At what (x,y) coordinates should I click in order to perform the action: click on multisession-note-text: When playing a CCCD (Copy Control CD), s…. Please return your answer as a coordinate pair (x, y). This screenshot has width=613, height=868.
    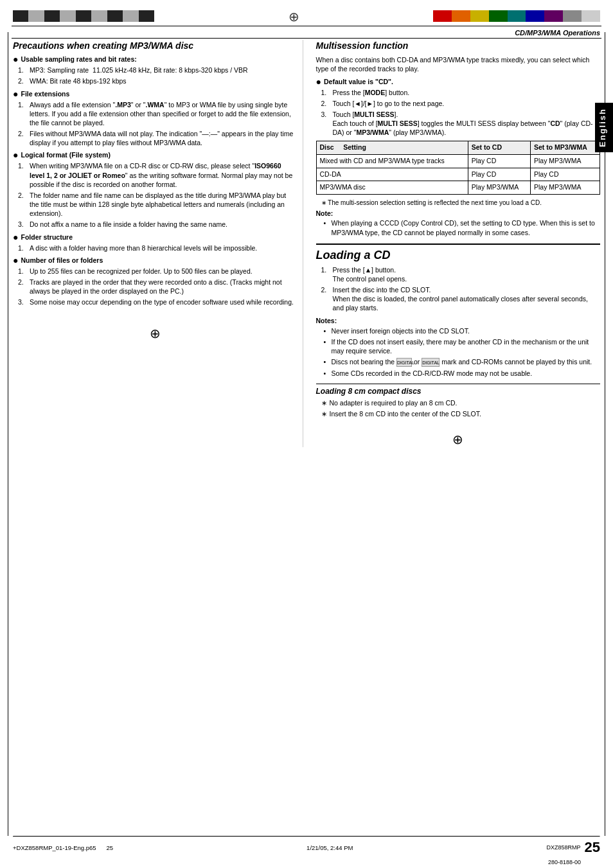
    Looking at the image, I should click on (459, 227).